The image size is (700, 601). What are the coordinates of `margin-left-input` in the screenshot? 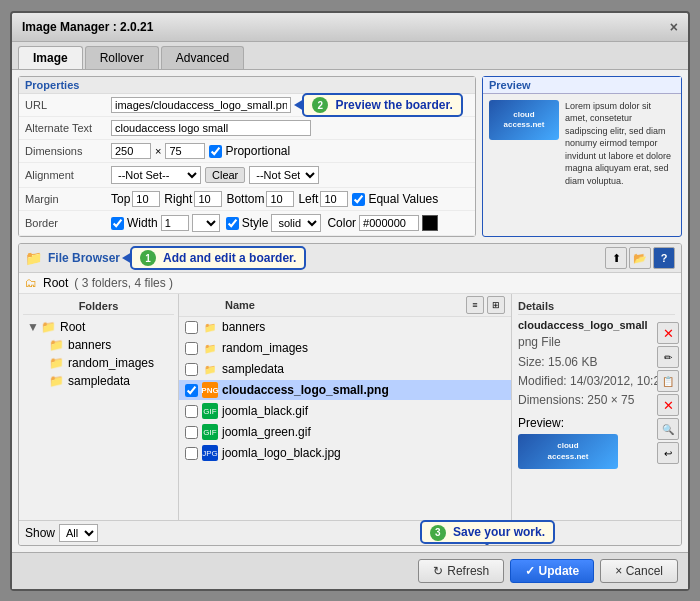 It's located at (334, 199).